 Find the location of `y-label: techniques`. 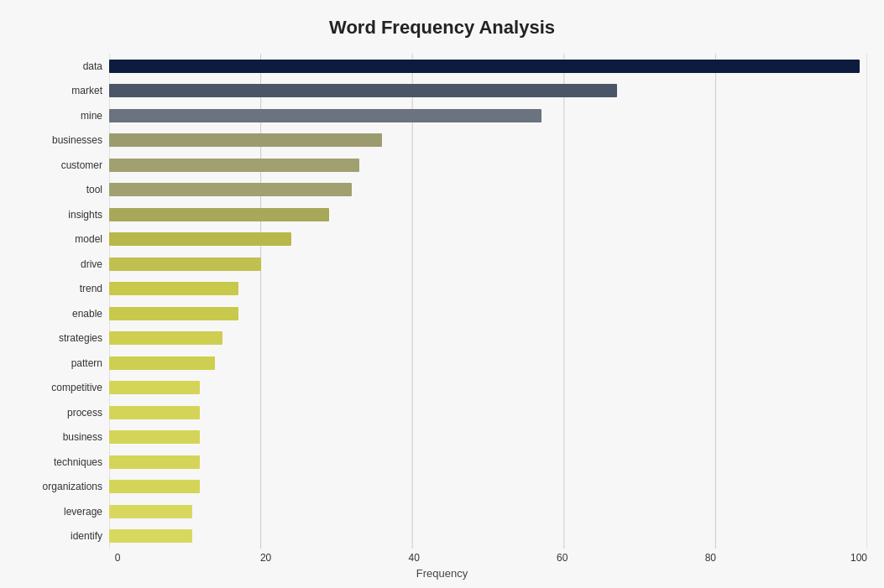

y-label: techniques is located at coordinates (78, 462).